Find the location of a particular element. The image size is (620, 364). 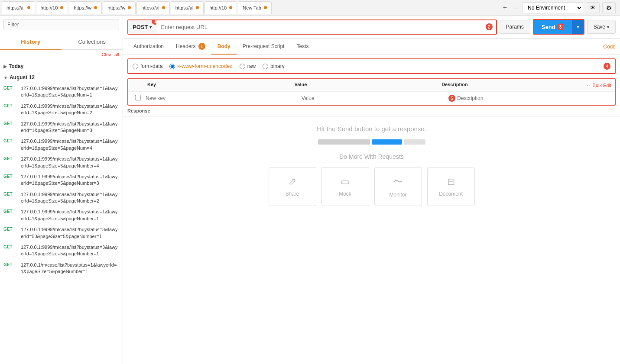

document-icon: ⊟ is located at coordinates (451, 182).